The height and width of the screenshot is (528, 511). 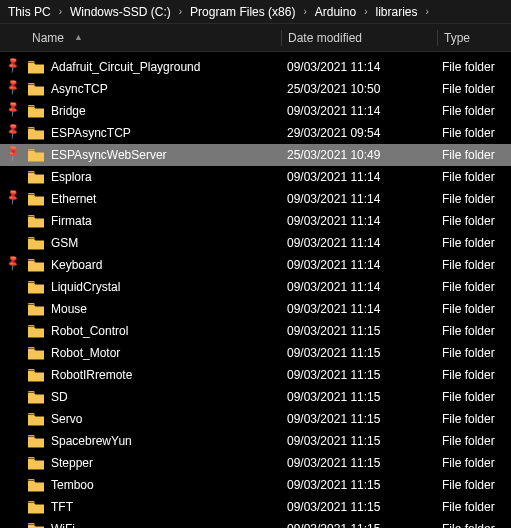 What do you see at coordinates (74, 199) in the screenshot?
I see `file-name: Ethernet` at bounding box center [74, 199].